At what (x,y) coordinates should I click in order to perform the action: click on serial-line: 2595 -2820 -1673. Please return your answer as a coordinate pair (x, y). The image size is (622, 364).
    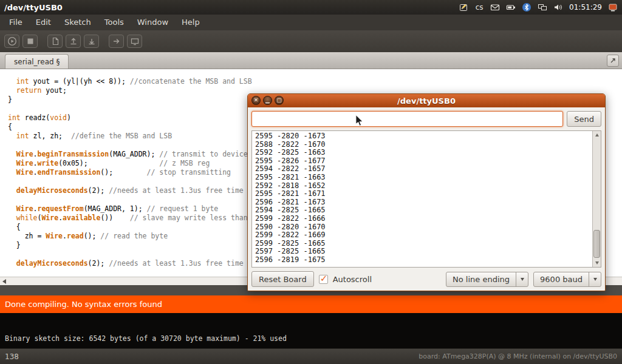
    Looking at the image, I should click on (423, 136).